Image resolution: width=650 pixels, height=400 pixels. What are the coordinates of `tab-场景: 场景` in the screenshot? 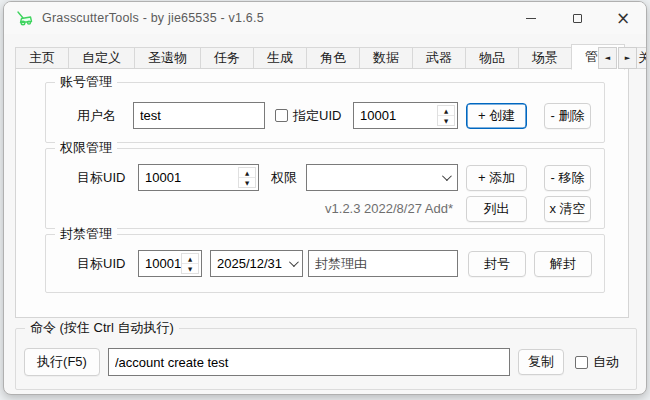 It's located at (545, 58).